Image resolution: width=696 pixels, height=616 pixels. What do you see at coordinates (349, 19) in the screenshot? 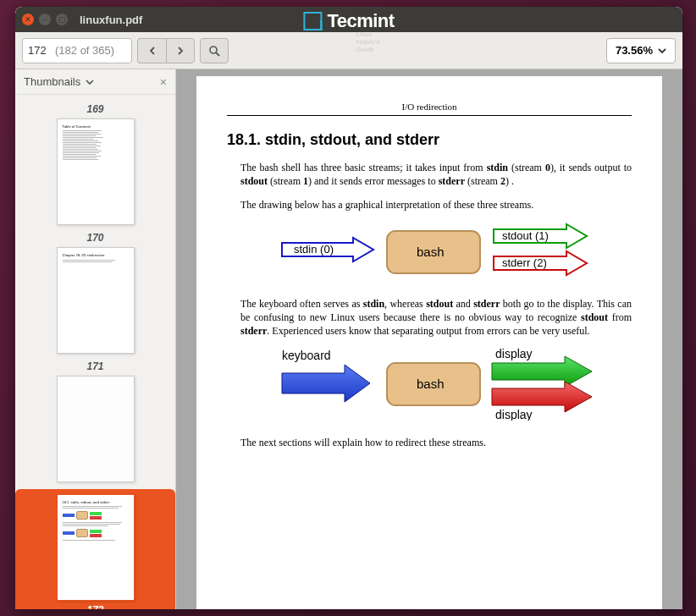
I see `titlebar: ✕ – ▢ linuxfun.pdf Tecmint Linux Howto's…` at bounding box center [349, 19].